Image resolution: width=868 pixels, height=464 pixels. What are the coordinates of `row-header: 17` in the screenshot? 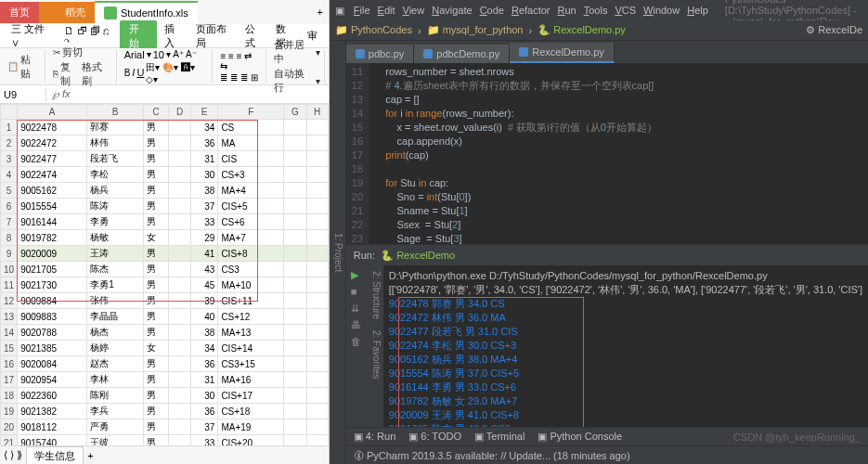 It's located at (9, 380).